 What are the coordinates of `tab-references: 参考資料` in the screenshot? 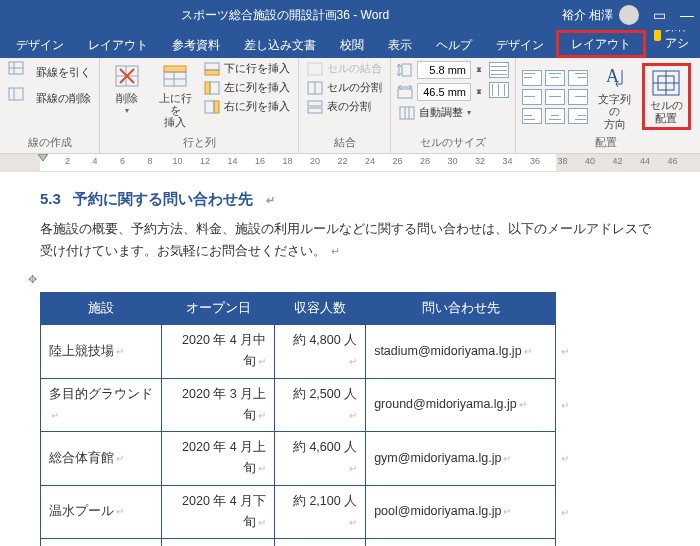 It's located at (196, 44).